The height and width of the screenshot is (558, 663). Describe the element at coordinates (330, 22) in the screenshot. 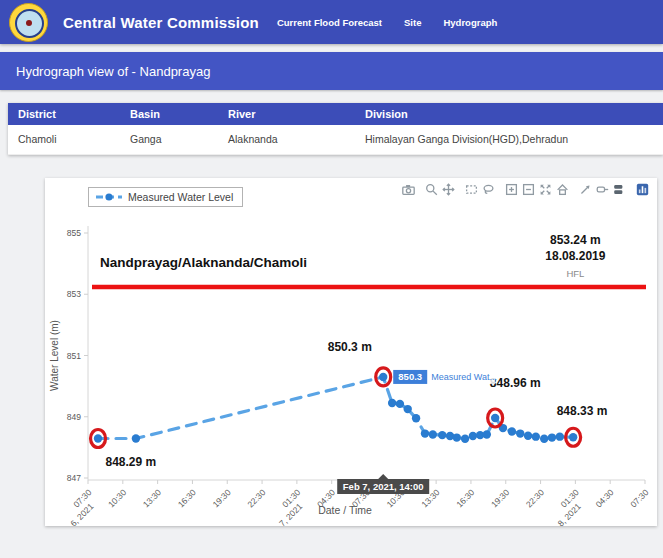

I see `nav-item-current-flood-forecast: Current Flood Forecast` at that location.